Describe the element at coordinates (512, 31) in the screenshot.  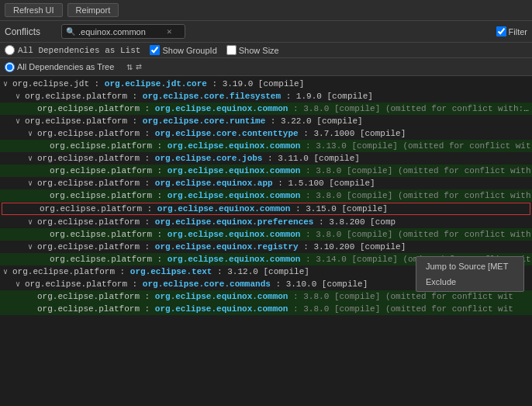
I see `filter-checkbox-group: Filter` at that location.